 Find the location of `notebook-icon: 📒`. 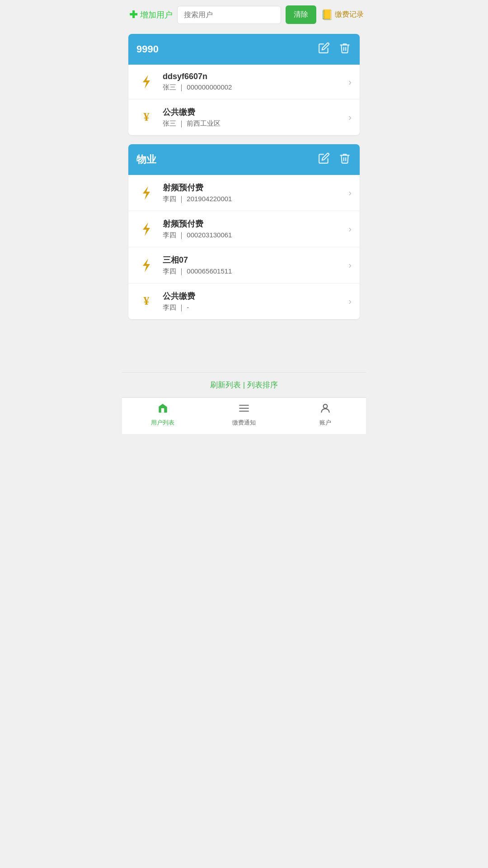

notebook-icon: 📒 is located at coordinates (327, 15).